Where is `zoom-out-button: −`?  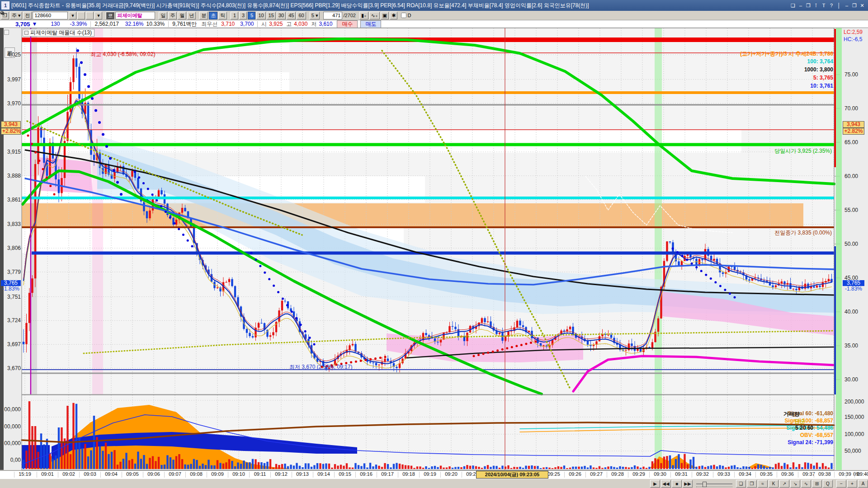 zoom-out-button: − is located at coordinates (841, 483).